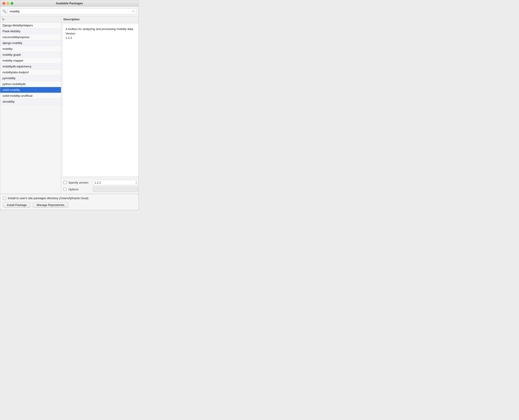  What do you see at coordinates (31, 90) in the screenshot?
I see `package-item: scikit-mobility` at bounding box center [31, 90].